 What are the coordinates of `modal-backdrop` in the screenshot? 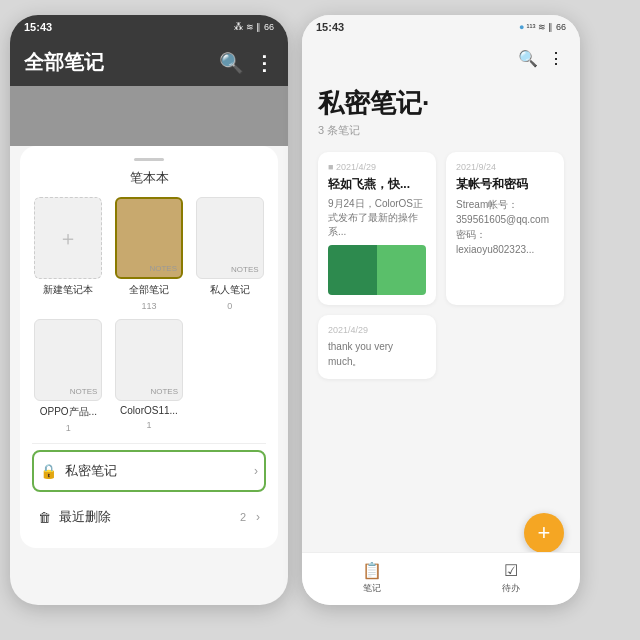 It's located at (149, 116).